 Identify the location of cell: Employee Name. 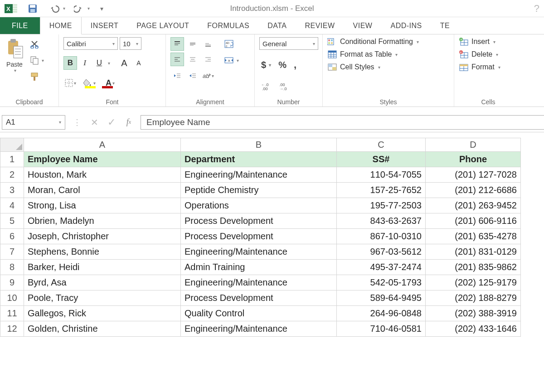
(102, 160).